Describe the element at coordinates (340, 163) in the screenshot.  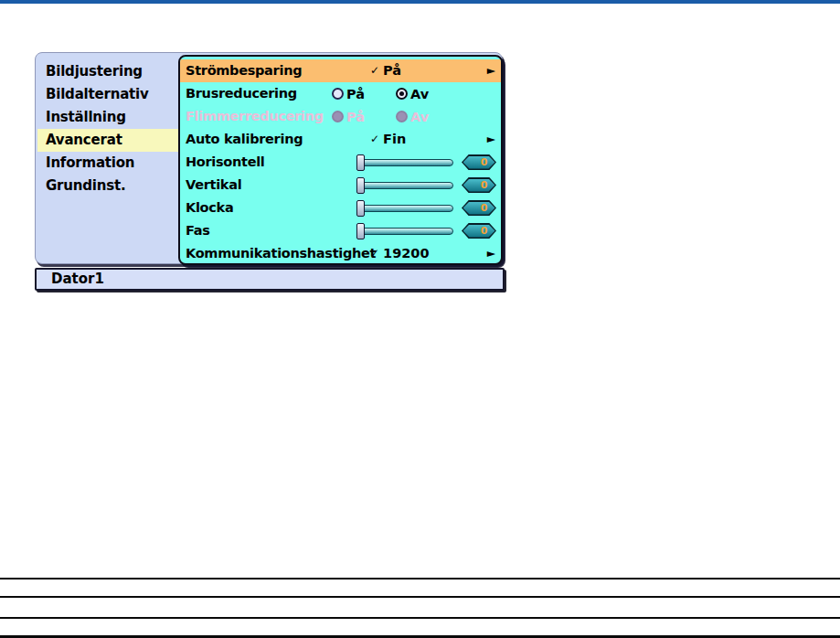
I see `row-horisontell: Horisontell 0` at that location.